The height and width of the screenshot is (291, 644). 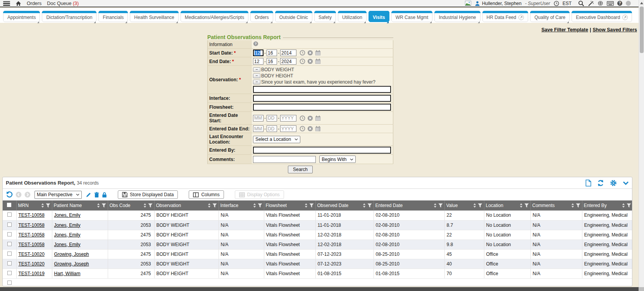 What do you see at coordinates (601, 3) in the screenshot?
I see `globe-icon` at bounding box center [601, 3].